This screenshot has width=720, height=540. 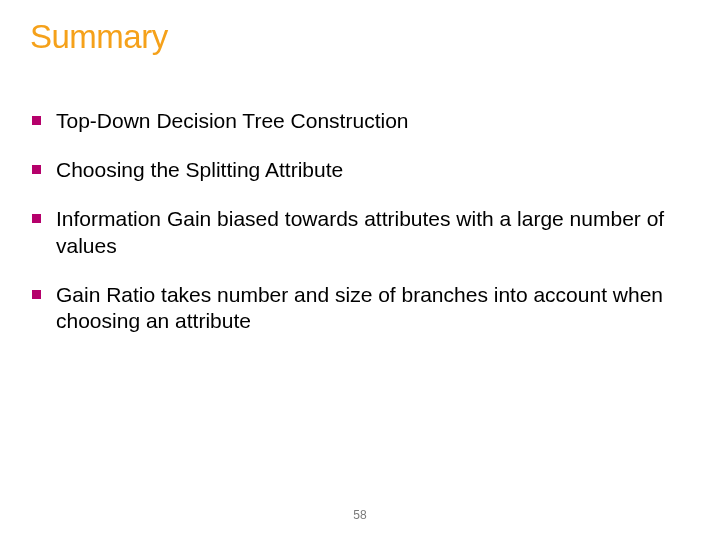 What do you see at coordinates (361, 122) in the screenshot?
I see `list-item: Top-Down Decision Tree Construction` at bounding box center [361, 122].